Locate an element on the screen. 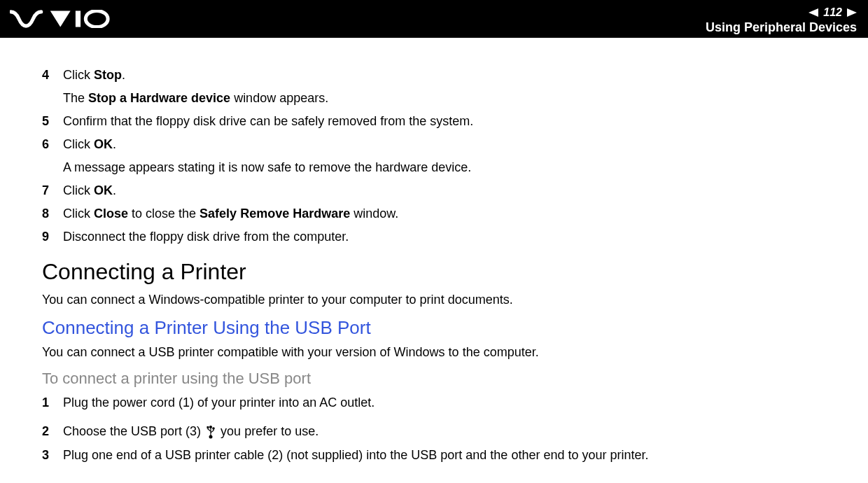 The width and height of the screenshot is (868, 483). step-subtext: The Stop a Hardware device window appear… is located at coordinates (444, 98).